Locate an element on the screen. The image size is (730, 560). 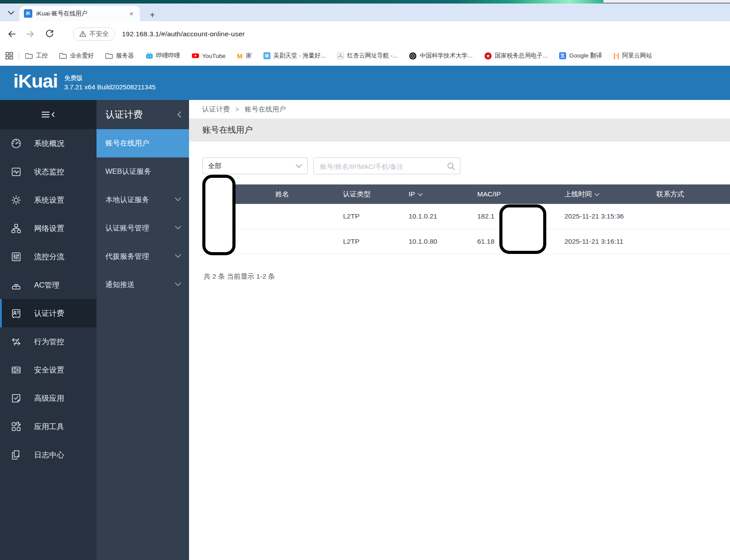
bookmark-fuwuqi: 服务器 is located at coordinates (120, 56).